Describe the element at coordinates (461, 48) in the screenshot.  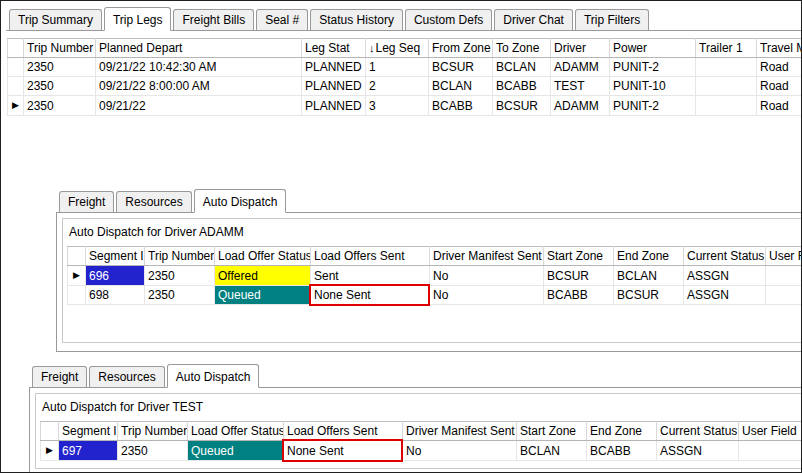
I see `col-header-from-zone: From Zone` at that location.